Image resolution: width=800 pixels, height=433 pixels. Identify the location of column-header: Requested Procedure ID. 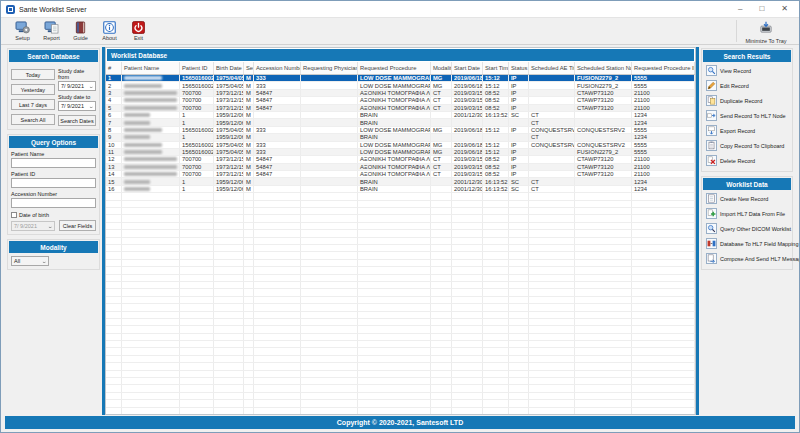
(664, 68).